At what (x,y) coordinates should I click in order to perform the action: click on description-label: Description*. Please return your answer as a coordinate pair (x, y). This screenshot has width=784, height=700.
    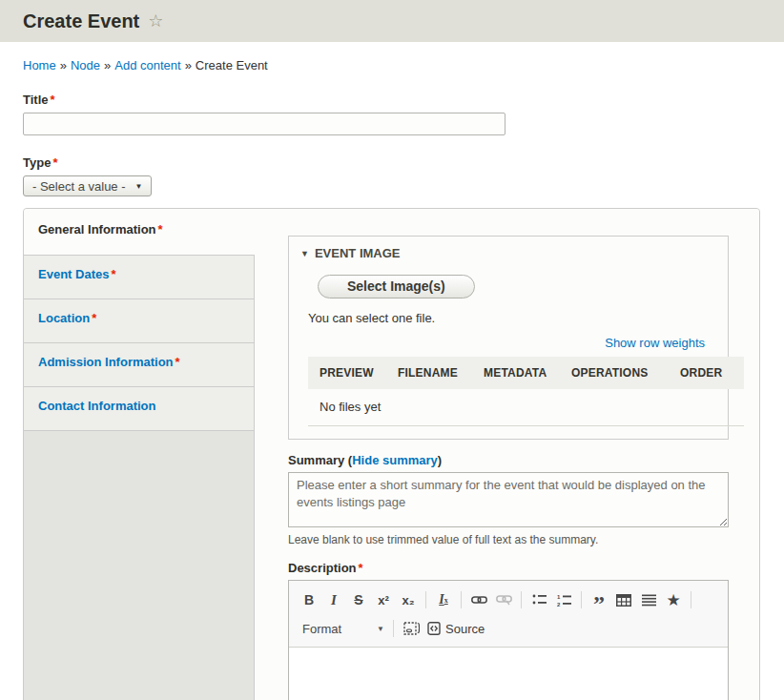
    Looking at the image, I should click on (508, 568).